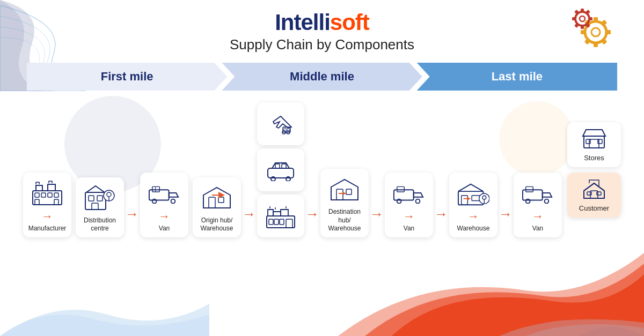 The height and width of the screenshot is (336, 644). Describe the element at coordinates (105, 290) in the screenshot. I see `bg-wave-blue2` at that location.